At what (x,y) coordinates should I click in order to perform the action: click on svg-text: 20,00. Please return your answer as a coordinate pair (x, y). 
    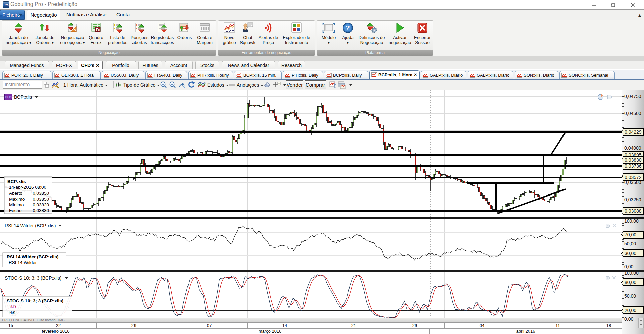
    Looking at the image, I should click on (631, 310).